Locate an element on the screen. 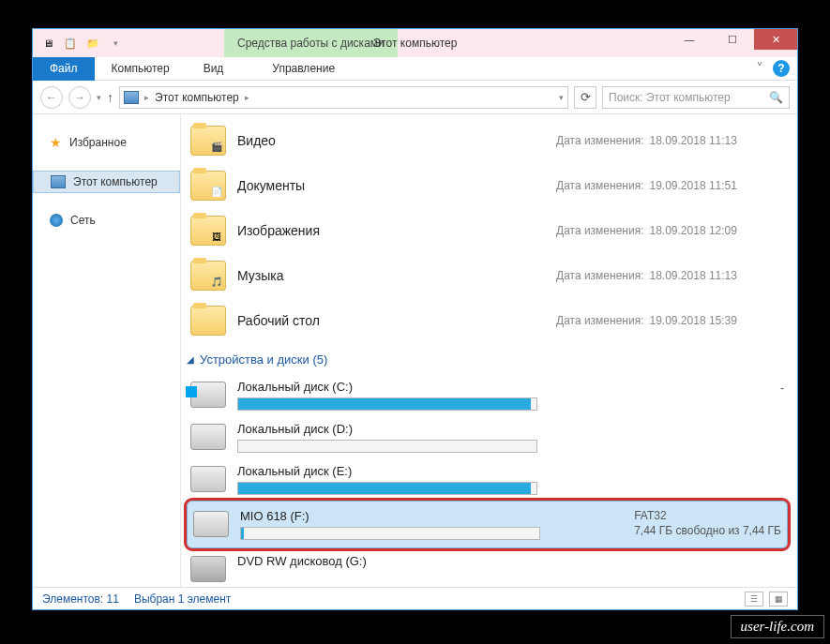  drive-row: Локальный диск (D:) is located at coordinates (488, 437).